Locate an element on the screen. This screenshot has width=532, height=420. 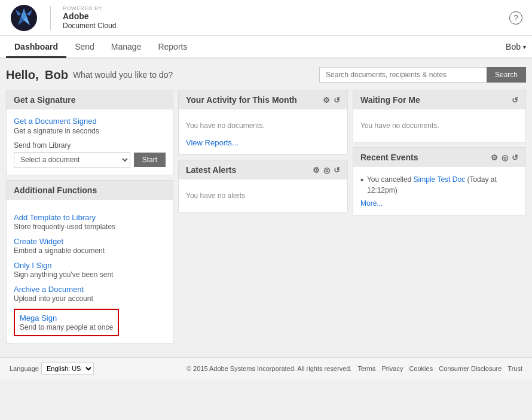
waiting-for-me-icons: ↺ is located at coordinates (515, 101).